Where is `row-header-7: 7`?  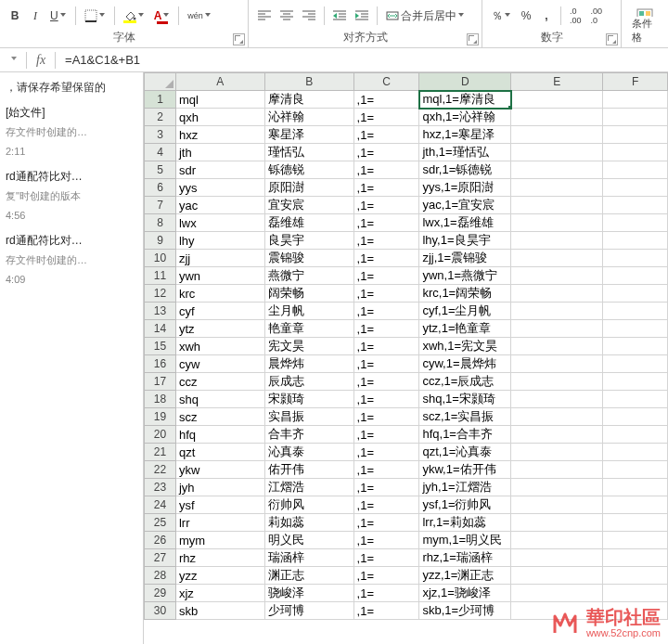
row-header-7: 7 is located at coordinates (161, 206).